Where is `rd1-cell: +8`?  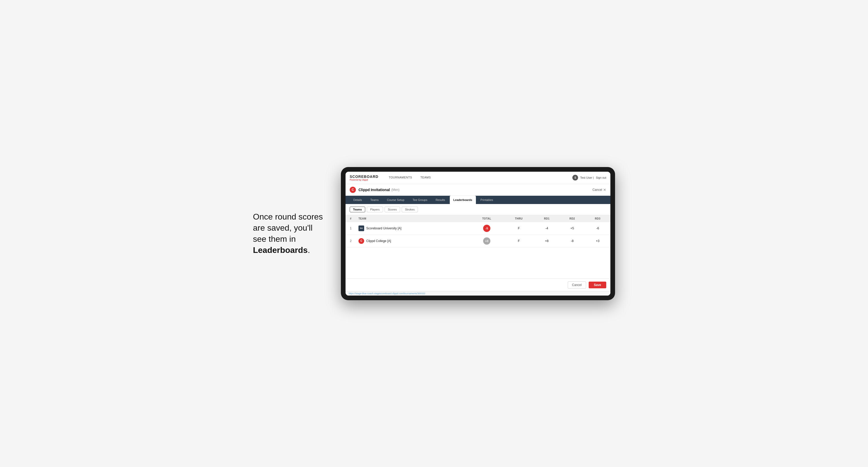
rd1-cell: +8 is located at coordinates (547, 241).